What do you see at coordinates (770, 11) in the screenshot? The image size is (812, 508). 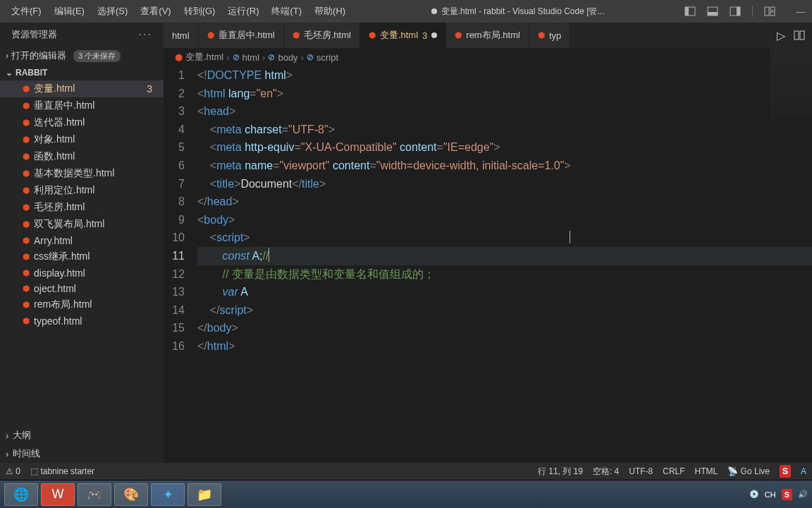 I see `customize-layout-icon` at bounding box center [770, 11].